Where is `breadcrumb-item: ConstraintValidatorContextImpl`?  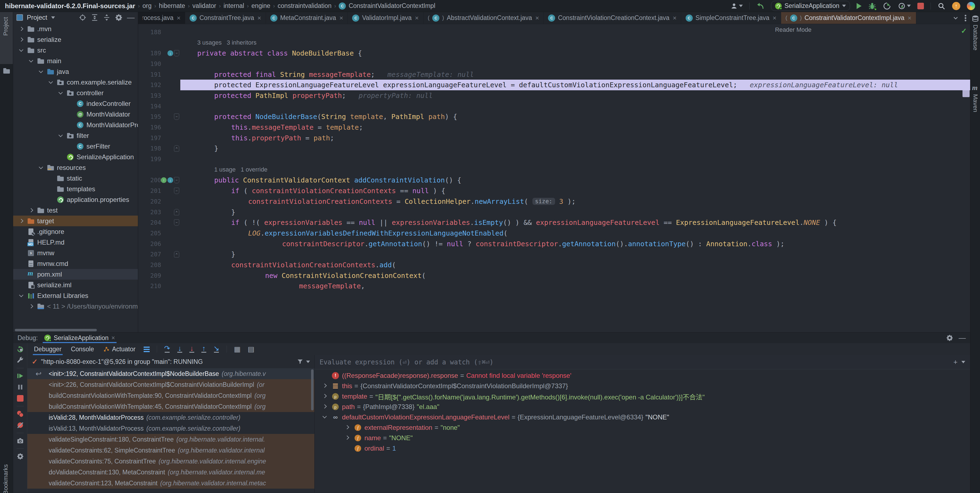
breadcrumb-item: ConstraintValidatorContextImpl is located at coordinates (392, 6).